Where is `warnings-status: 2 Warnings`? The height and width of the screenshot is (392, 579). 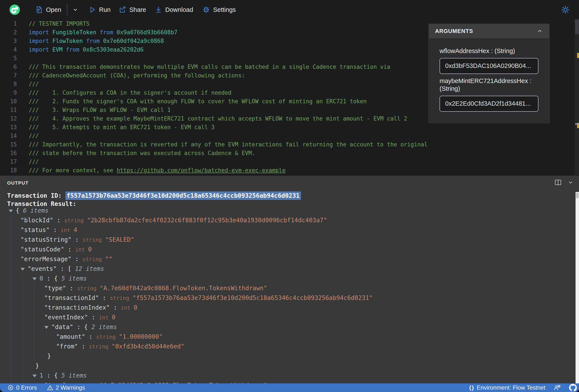 warnings-status: 2 Warnings is located at coordinates (66, 388).